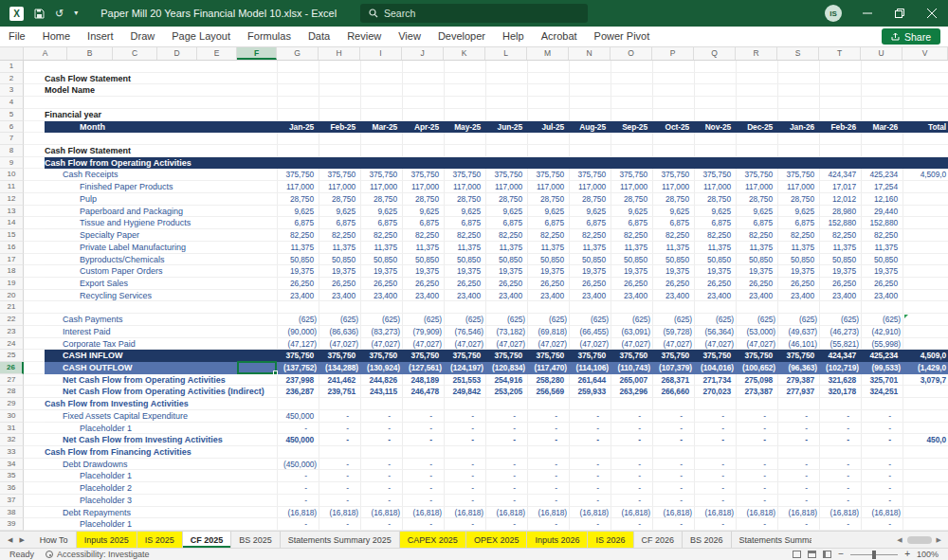  I want to click on grid-cell: 251,553, so click(465, 380).